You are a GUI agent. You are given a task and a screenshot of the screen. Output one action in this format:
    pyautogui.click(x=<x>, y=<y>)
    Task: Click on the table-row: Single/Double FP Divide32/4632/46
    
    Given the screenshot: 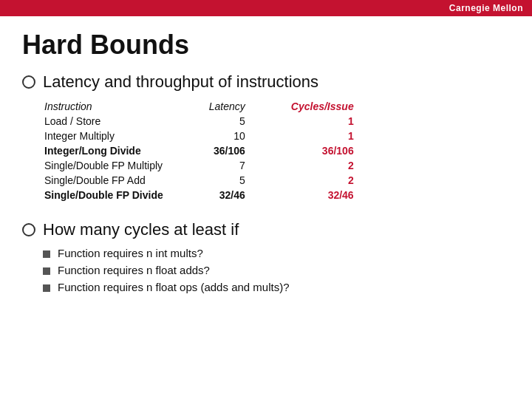 What is the action you would take?
    pyautogui.click(x=202, y=195)
    